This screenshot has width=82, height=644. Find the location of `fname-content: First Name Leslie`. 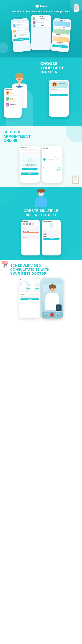

fname-content: First Name Leslie is located at coordinates (51, 230).